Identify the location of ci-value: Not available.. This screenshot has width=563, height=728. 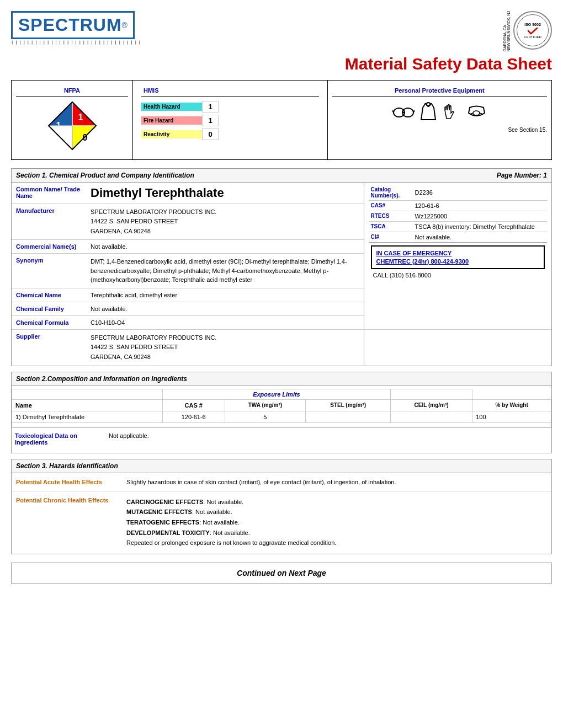
(480, 237).